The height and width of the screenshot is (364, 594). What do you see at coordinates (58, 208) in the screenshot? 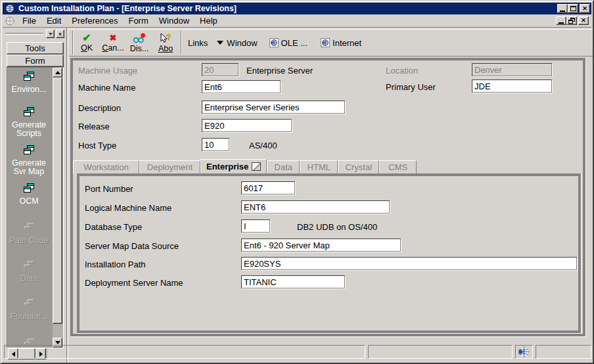
I see `sidebar-vertical-scrollbar` at bounding box center [58, 208].